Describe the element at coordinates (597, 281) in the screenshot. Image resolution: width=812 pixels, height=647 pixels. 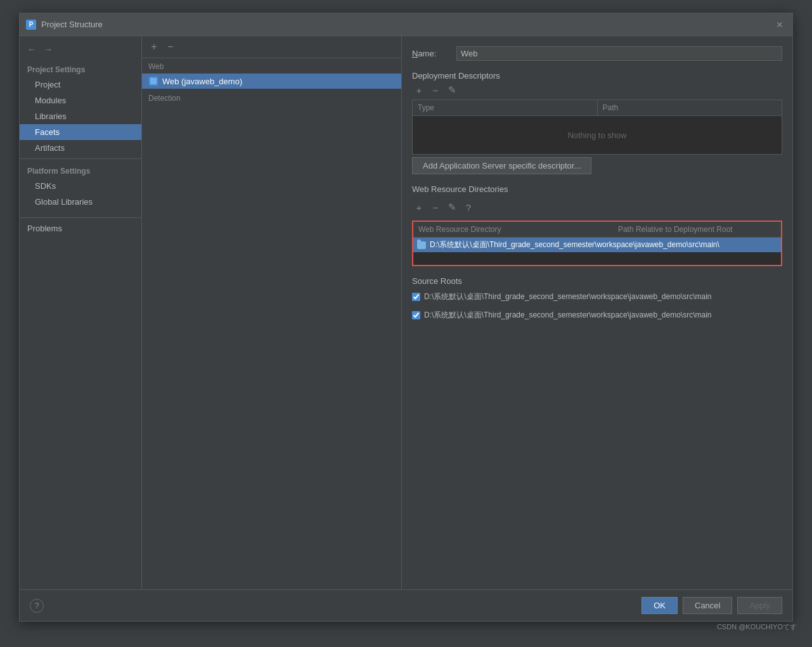
I see `source-roots-title: Source Roots` at that location.